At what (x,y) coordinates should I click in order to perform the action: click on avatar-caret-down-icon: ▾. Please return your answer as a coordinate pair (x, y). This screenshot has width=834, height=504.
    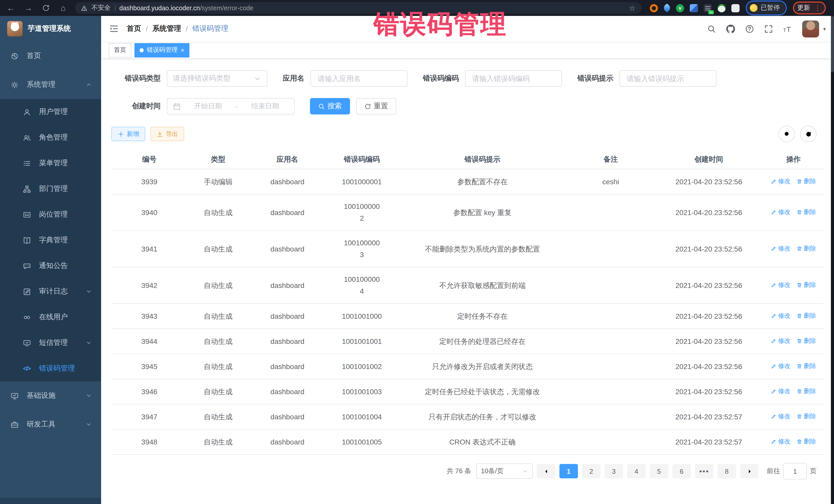
    Looking at the image, I should click on (825, 29).